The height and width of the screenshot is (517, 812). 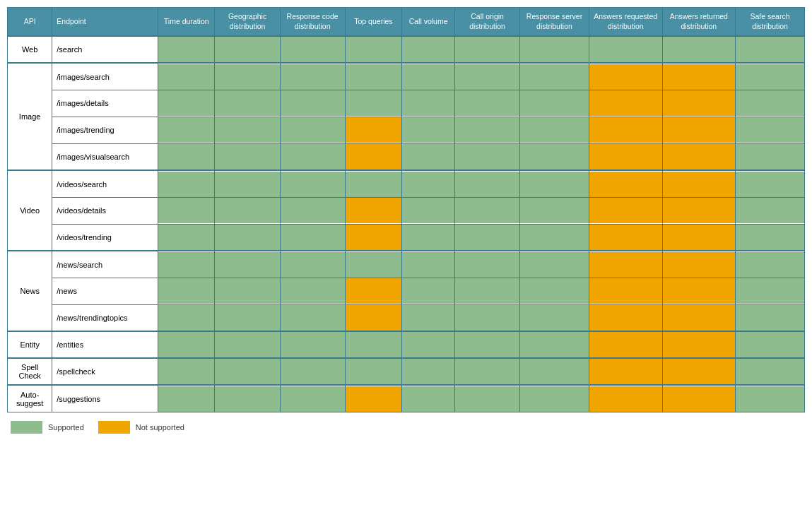 I want to click on table-row: Auto-suggest/suggestions, so click(x=406, y=398).